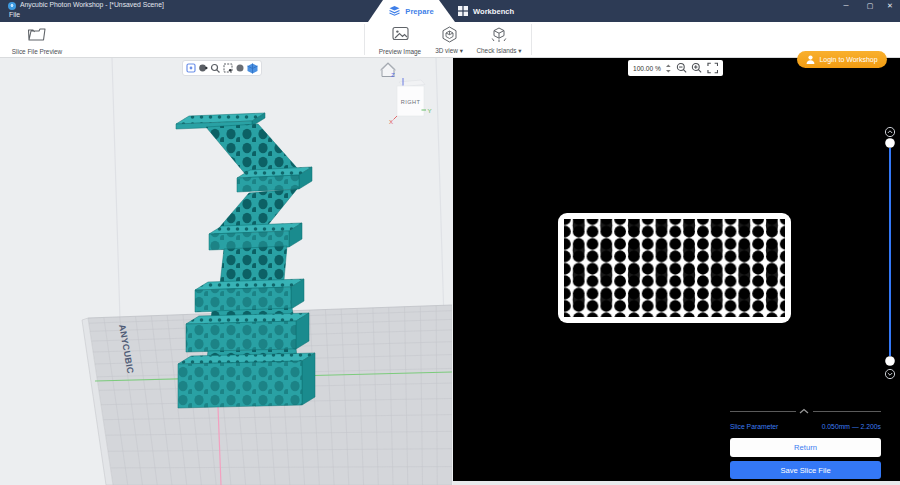 The image size is (900, 485). Describe the element at coordinates (450, 34) in the screenshot. I see `hexagon-cube-icon` at that location.